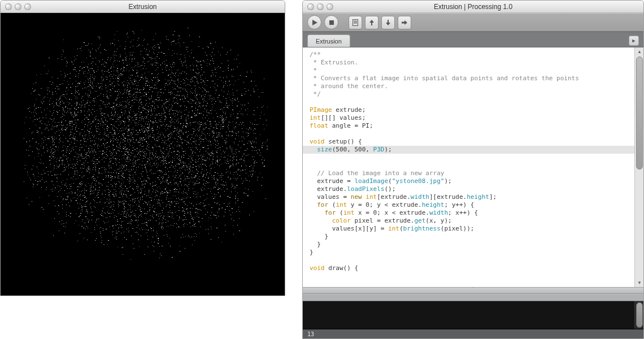 The width and height of the screenshot is (644, 339). Describe the element at coordinates (639, 315) in the screenshot. I see `console-scroll-thumb` at that location.